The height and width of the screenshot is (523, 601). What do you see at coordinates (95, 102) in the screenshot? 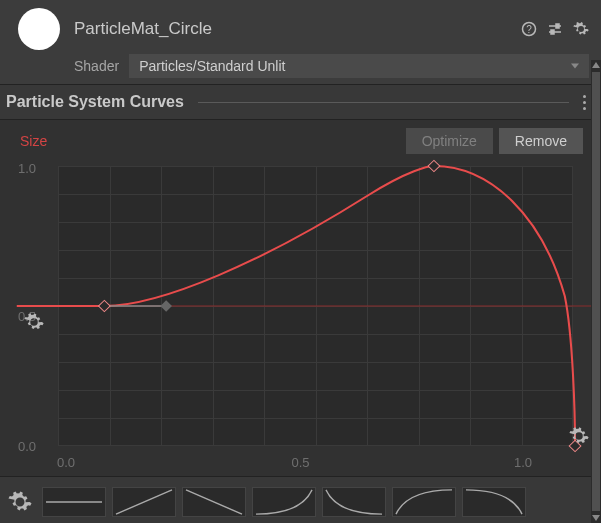
I see `section-title: Particle System Curves` at bounding box center [95, 102].